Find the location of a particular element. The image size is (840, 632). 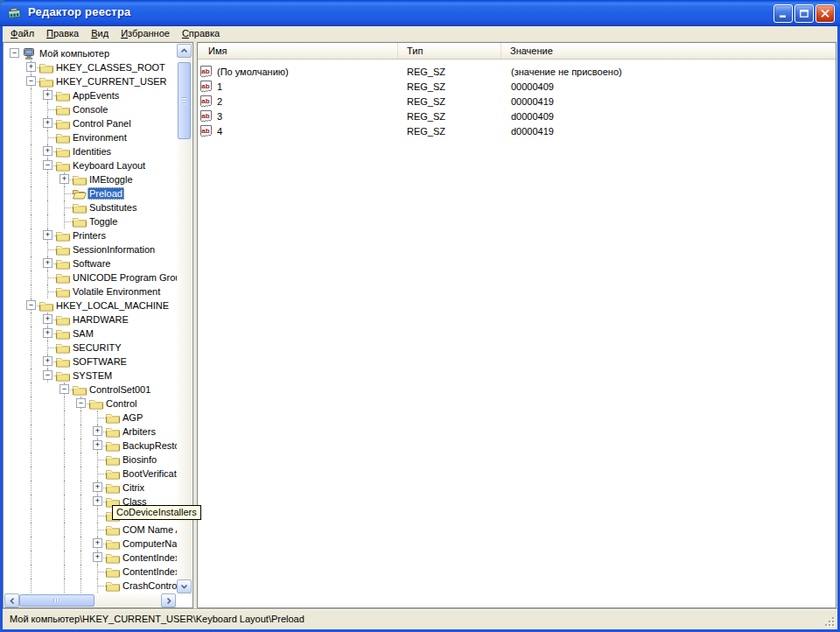

tree-item-label: ContentIndex is located at coordinates (149, 558).